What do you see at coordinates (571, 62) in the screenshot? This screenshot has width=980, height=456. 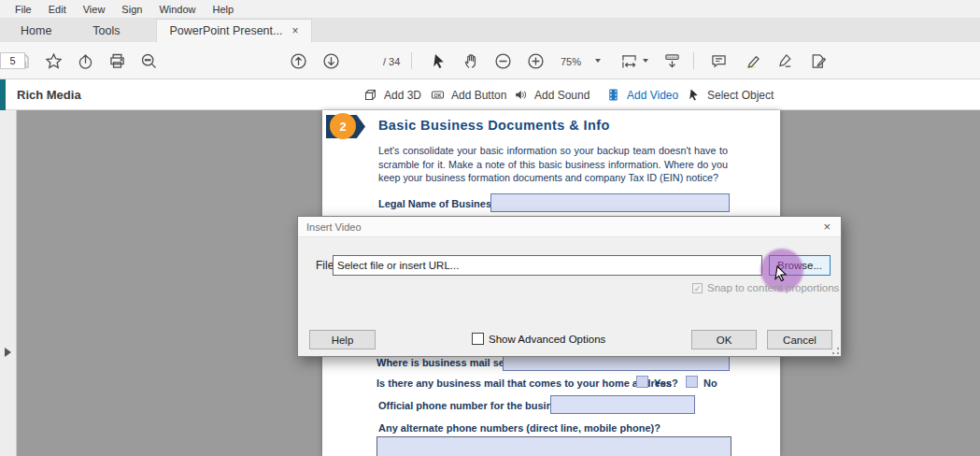 I see `zoom-level-value: 75%` at bounding box center [571, 62].